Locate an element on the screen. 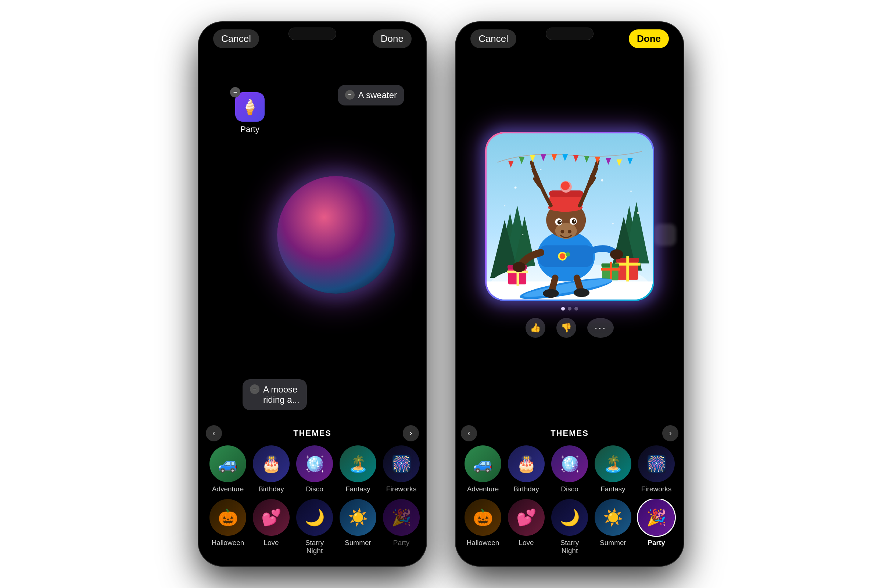  r-theme-starrynight: 🌙 Starry Night is located at coordinates (570, 527).